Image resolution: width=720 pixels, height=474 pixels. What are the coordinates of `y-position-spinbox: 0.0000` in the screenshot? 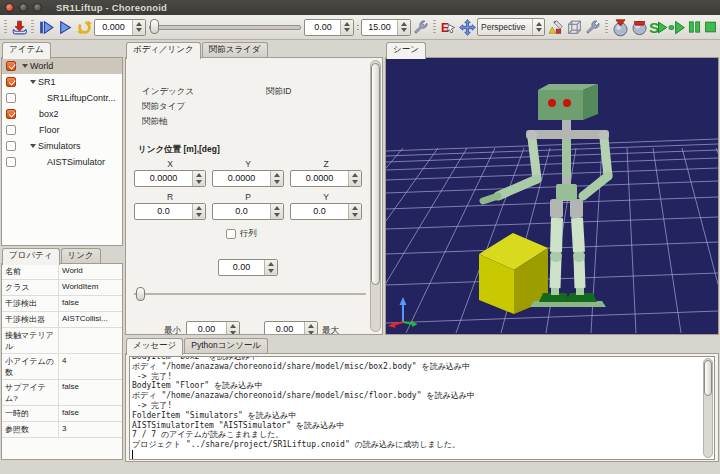 It's located at (248, 178).